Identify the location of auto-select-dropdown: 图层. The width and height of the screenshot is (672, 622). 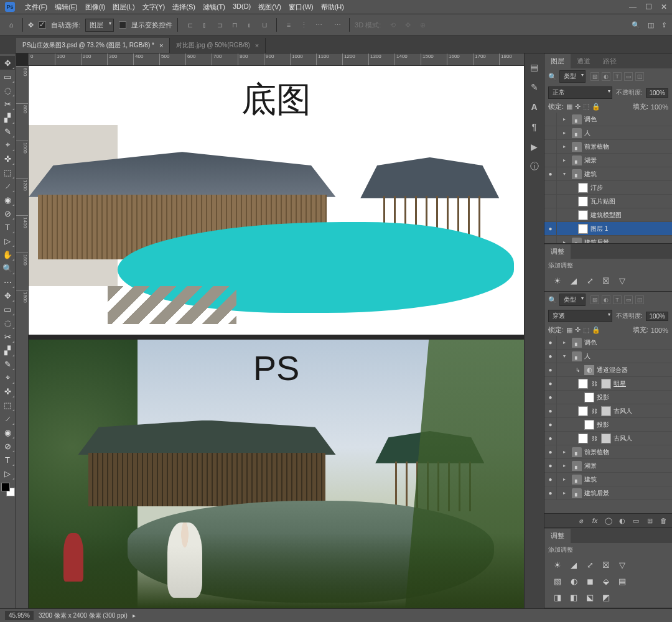
(100, 25).